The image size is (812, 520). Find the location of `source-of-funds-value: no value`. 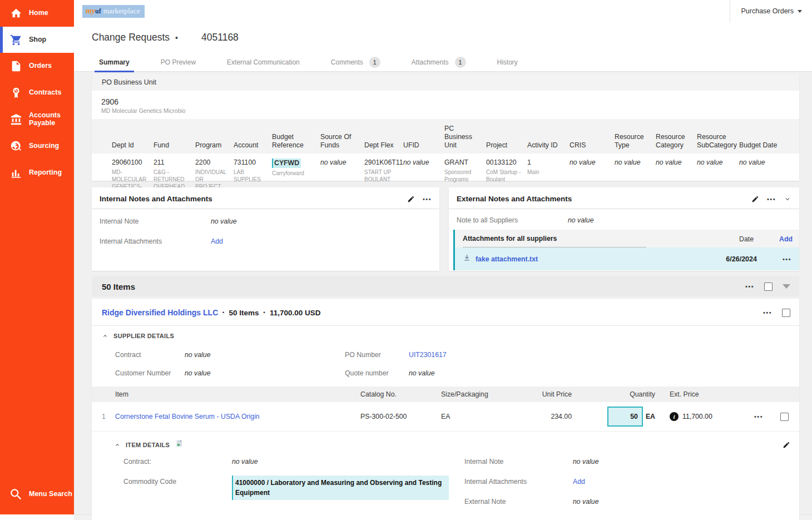

source-of-funds-value: no value is located at coordinates (340, 162).